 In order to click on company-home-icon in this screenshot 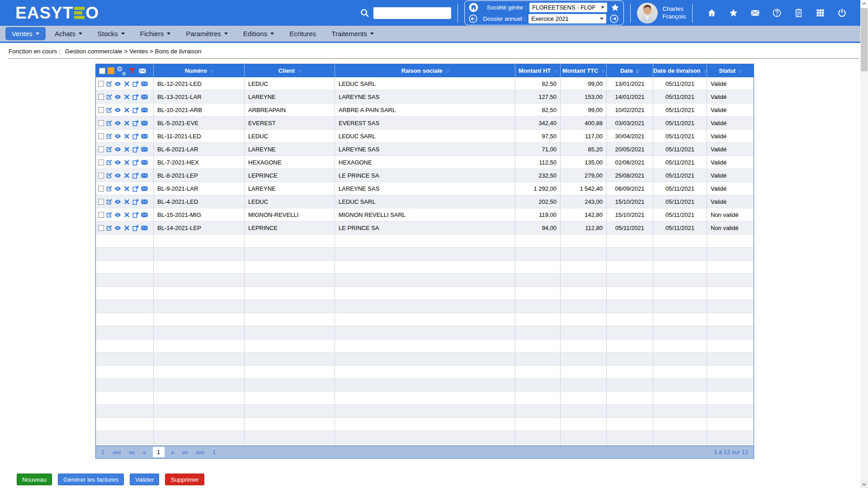, I will do `click(474, 7)`.